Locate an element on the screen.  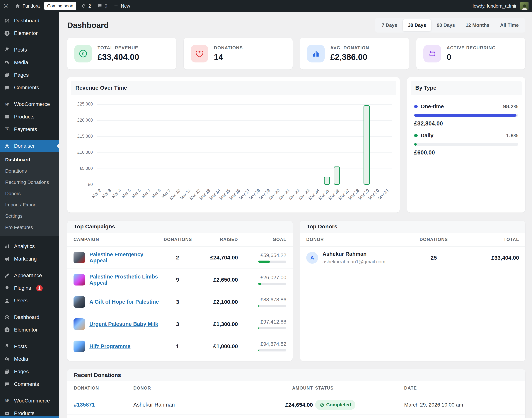
svg-text: W is located at coordinates (7, 104).